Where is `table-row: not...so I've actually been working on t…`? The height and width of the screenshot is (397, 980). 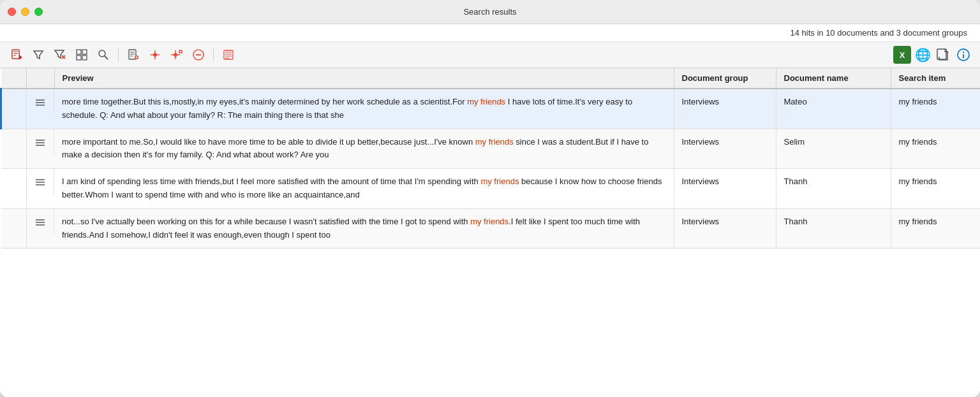 table-row: not...so I've actually been working on t… is located at coordinates (491, 228).